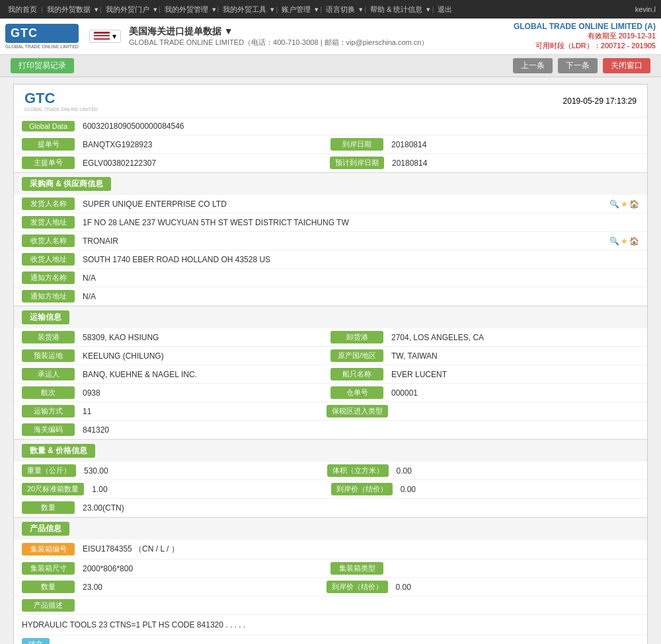  What do you see at coordinates (330, 375) in the screenshot?
I see `carrier-row: 承运人 BANQ, KUEHNE & NAGEL INC. 船只名称 EVER …` at bounding box center [330, 375].